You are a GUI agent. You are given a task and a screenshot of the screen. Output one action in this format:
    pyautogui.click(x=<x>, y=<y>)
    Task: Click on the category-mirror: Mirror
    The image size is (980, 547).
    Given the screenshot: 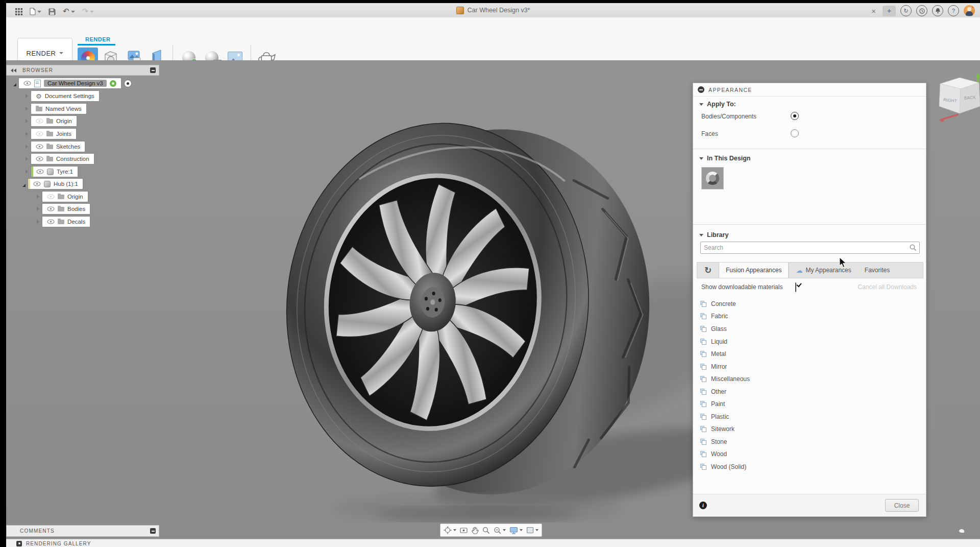 What is the action you would take?
    pyautogui.click(x=714, y=367)
    